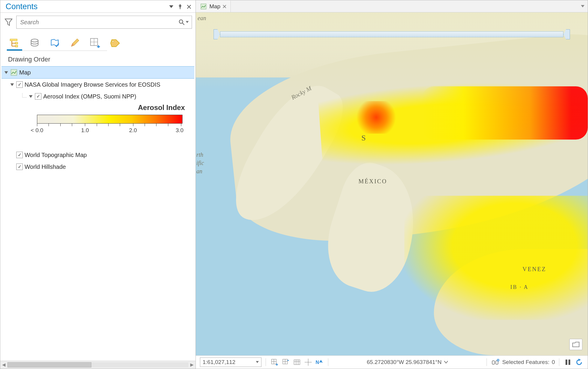 The height and width of the screenshot is (369, 588). I want to click on dynamic-constraints-button, so click(297, 362).